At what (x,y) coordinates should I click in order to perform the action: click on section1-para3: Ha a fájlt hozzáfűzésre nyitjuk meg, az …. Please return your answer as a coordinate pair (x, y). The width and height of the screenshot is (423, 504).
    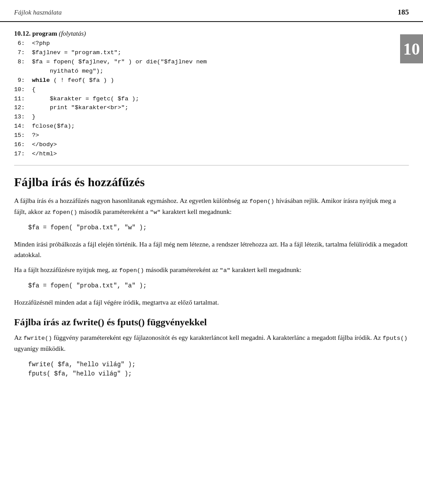
    Looking at the image, I should click on (212, 270).